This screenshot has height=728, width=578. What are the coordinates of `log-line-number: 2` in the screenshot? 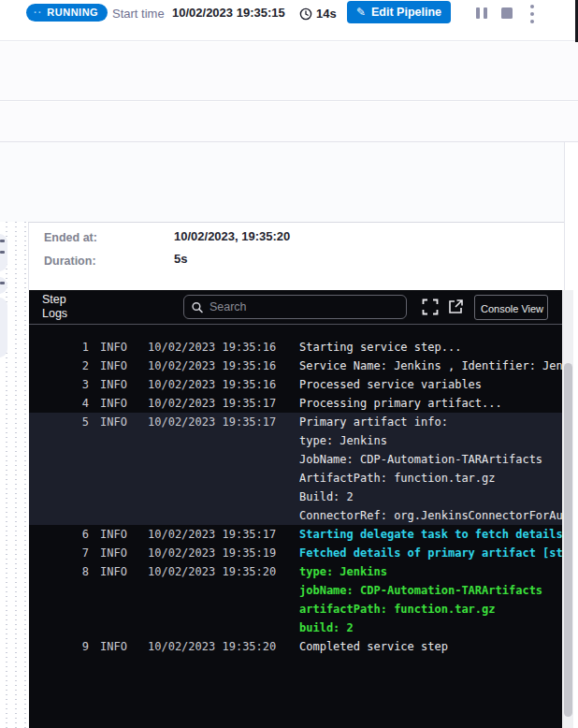 It's located at (59, 366).